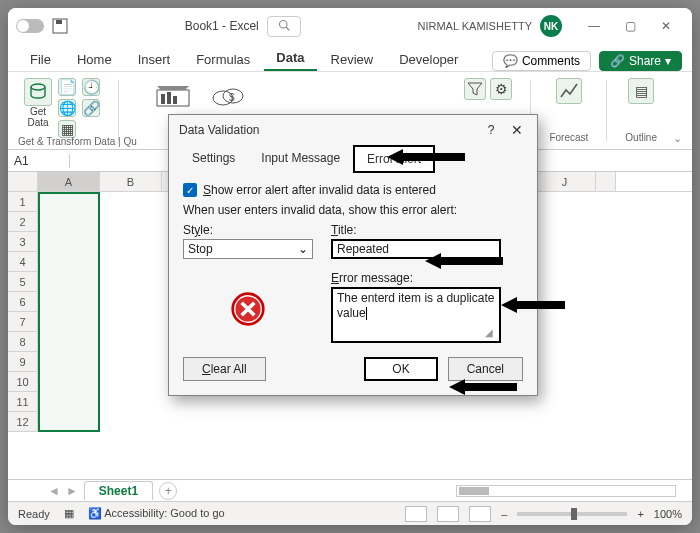 The image size is (700, 533). Describe the element at coordinates (394, 159) in the screenshot. I see `dialog-tab-error-alert: Error Alert` at that location.